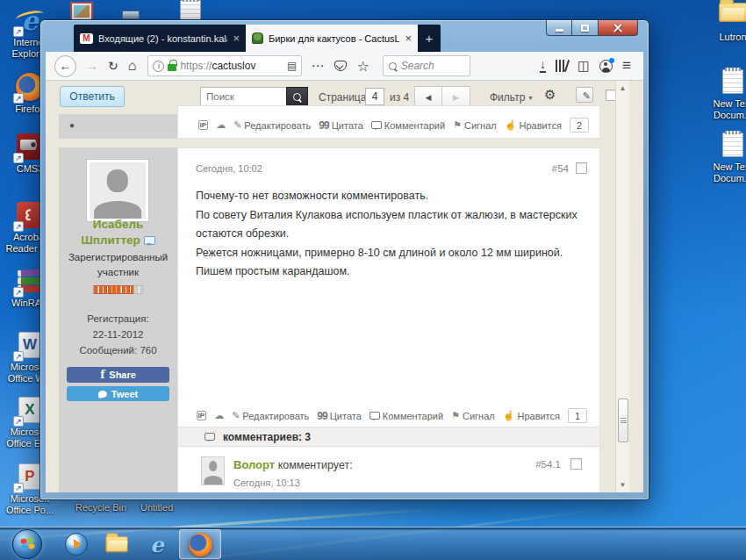 This screenshot has height=560, width=746. What do you see at coordinates (82, 11) in the screenshot?
I see `desktop-icon-photo-partial` at bounding box center [82, 11].